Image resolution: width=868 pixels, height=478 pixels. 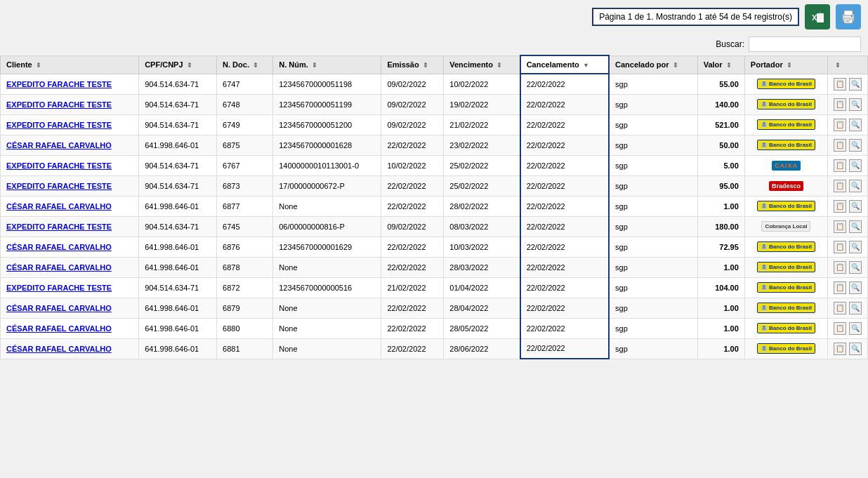 I want to click on excel-button: X, so click(x=817, y=17).